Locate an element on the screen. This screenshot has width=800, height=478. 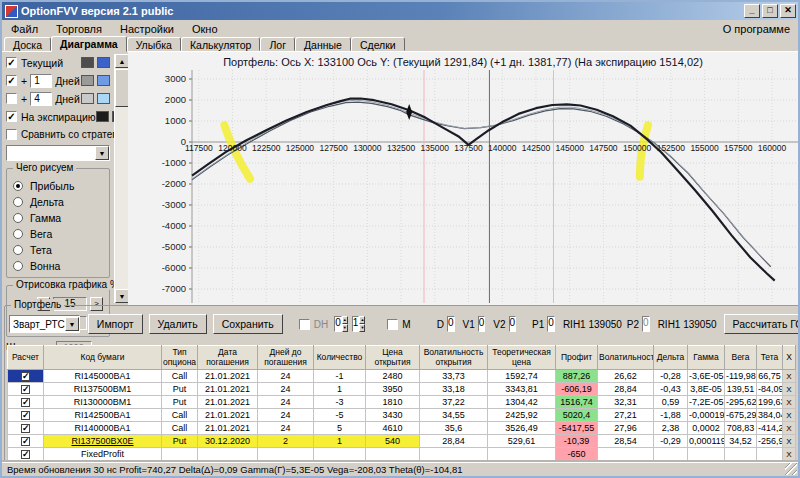
cell: 1810 is located at coordinates (393, 402).